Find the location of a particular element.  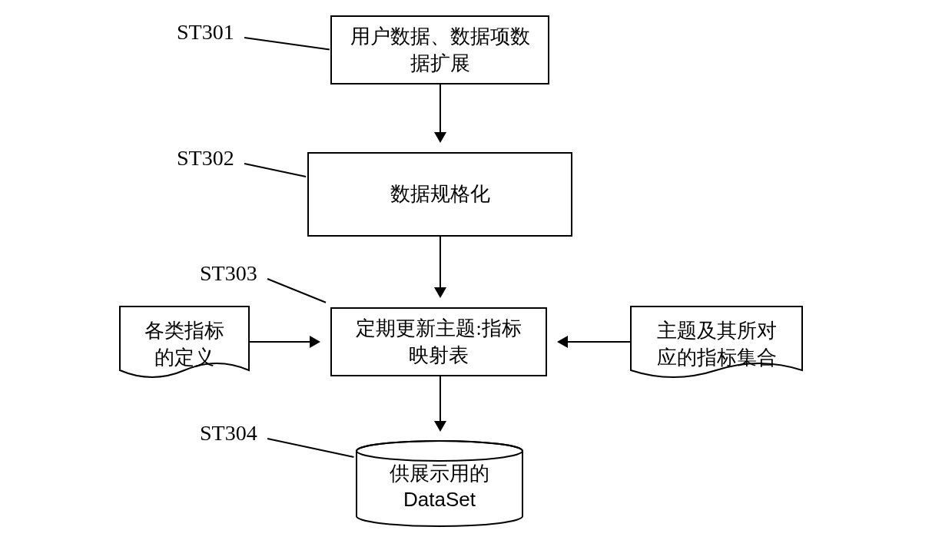

box1-line1: 用户数据、数据项数 is located at coordinates (440, 37).